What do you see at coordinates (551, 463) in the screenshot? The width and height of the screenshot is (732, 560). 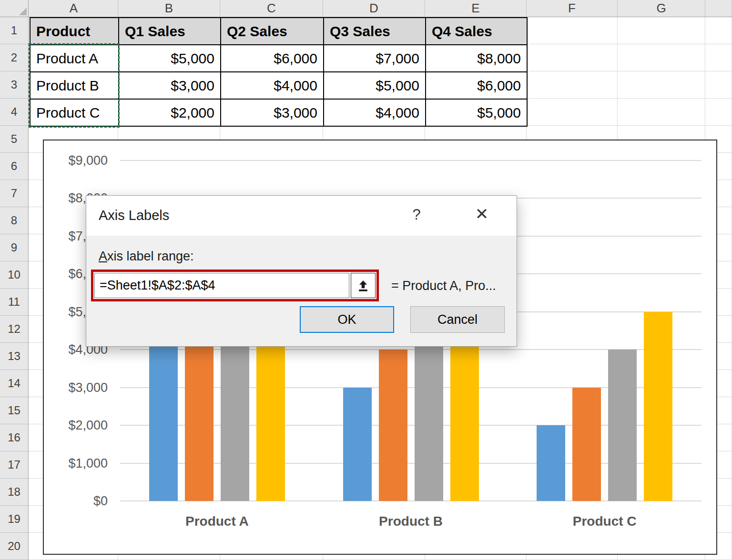 I see `bar-q1-sales-product-c` at bounding box center [551, 463].